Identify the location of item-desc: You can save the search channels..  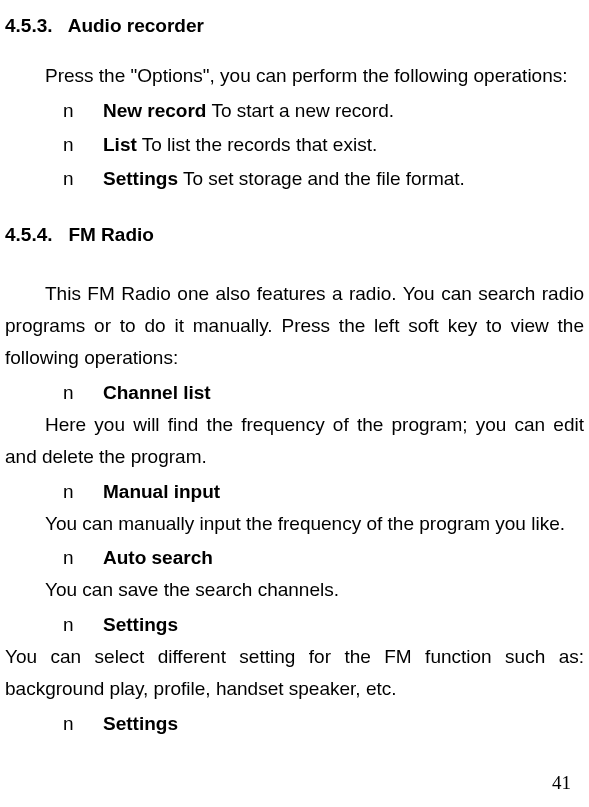
(294, 590).